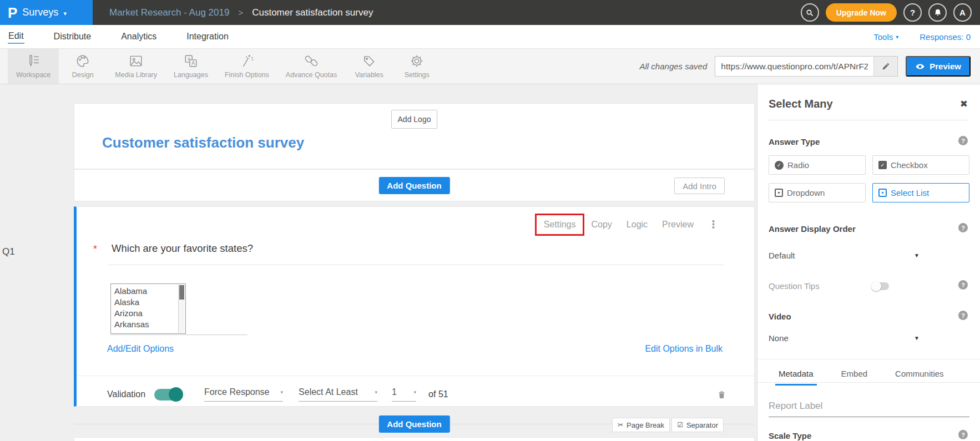  What do you see at coordinates (963, 285) in the screenshot?
I see `question-tips-help-icon: ?` at bounding box center [963, 285].